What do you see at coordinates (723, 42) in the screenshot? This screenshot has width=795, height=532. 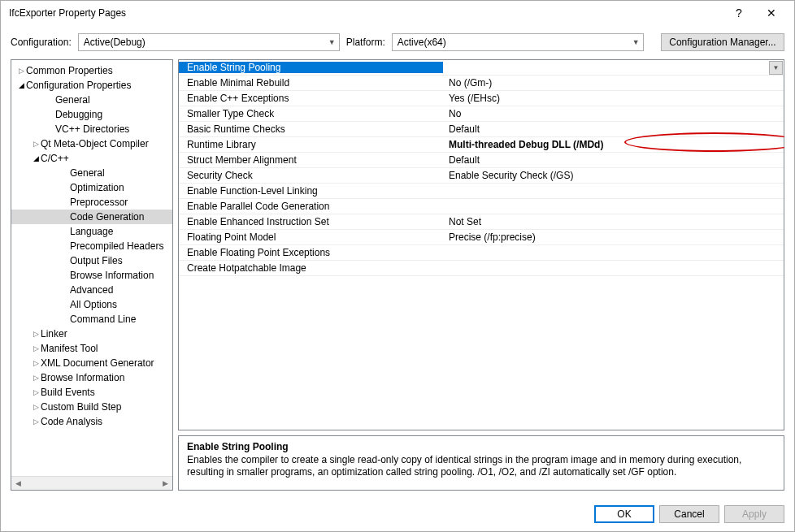 I see `configuration-manager-button: Configuration Manager...` at bounding box center [723, 42].